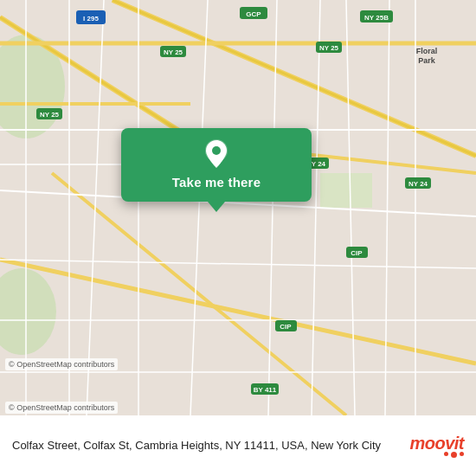  What do you see at coordinates (428, 51) in the screenshot?
I see `svg-text: Floral` at bounding box center [428, 51].